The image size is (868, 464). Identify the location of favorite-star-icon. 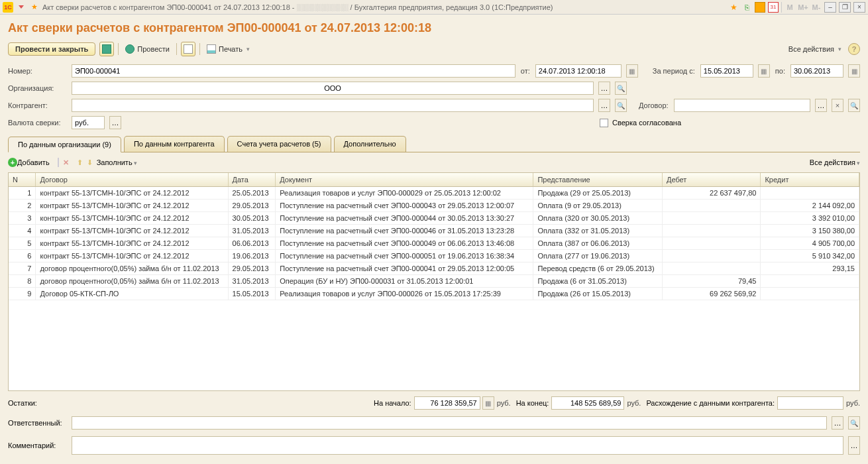
(34, 7).